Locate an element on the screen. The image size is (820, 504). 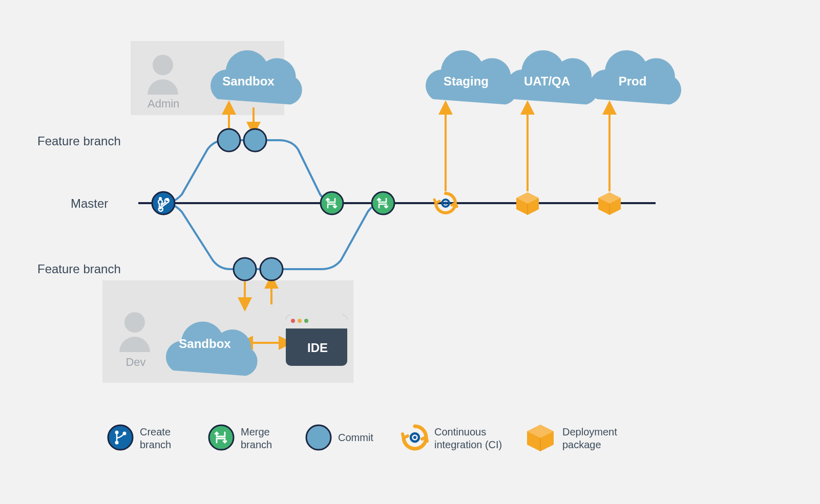
legend-deploy-icon is located at coordinates (540, 438).